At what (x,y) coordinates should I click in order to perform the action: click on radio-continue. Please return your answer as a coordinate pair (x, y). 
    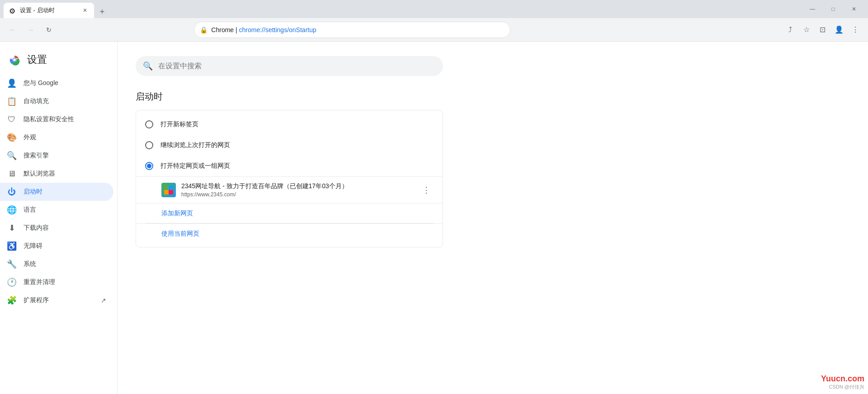
    Looking at the image, I should click on (149, 145).